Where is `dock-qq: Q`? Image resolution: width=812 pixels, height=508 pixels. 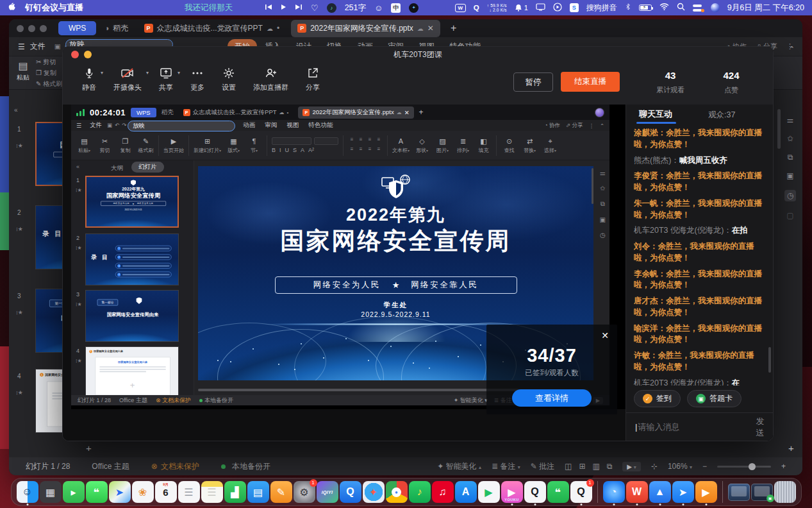
dock-qq: Q is located at coordinates (535, 492).